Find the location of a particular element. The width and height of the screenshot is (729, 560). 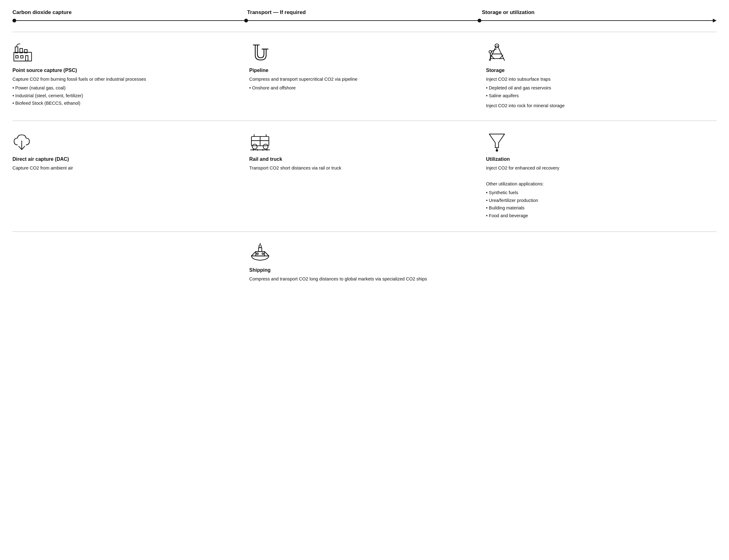

psc-bullet-1: Power (natural gas, coal) is located at coordinates (125, 88).